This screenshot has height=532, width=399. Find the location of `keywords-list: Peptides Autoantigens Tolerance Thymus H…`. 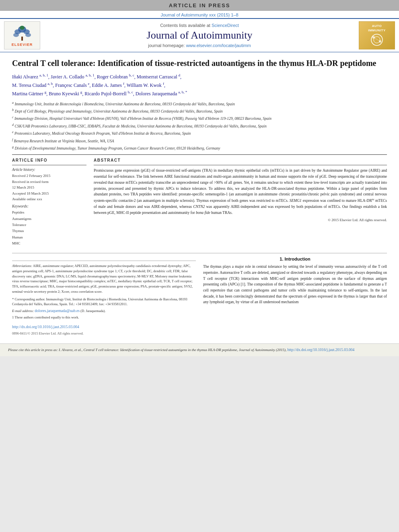

keywords-list: Peptides Autoantigens Tolerance Thymus H… is located at coordinates (49, 228).